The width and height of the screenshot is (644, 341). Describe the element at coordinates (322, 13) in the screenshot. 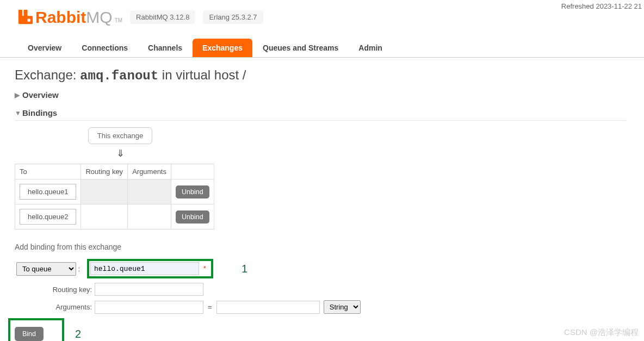

I see `header: RabbitMQ TM RabbitMQ 3.12.8 Erlang 25.3.…` at that location.